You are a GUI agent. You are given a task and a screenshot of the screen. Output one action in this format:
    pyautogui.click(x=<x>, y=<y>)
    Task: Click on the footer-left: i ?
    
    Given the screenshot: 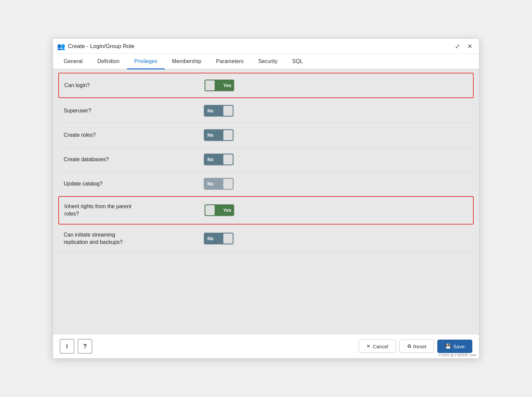 What is the action you would take?
    pyautogui.click(x=76, y=346)
    